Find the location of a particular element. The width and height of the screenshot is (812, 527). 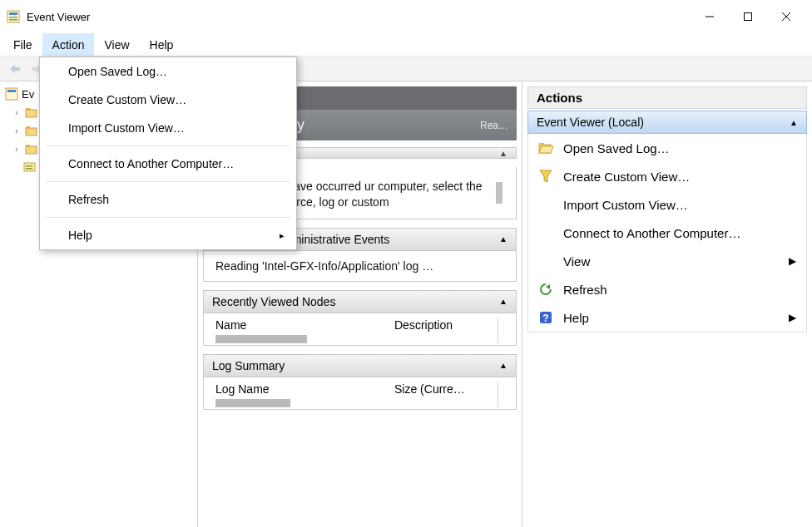

menu-bar: File Action View Help is located at coordinates (406, 45).